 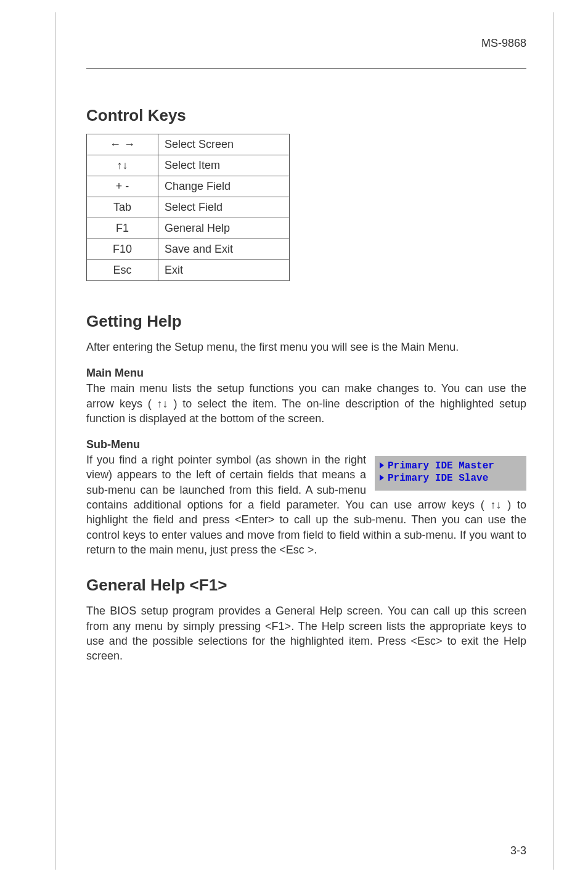 I want to click on submenu-item: Primary IDE Slave, so click(x=451, y=478).